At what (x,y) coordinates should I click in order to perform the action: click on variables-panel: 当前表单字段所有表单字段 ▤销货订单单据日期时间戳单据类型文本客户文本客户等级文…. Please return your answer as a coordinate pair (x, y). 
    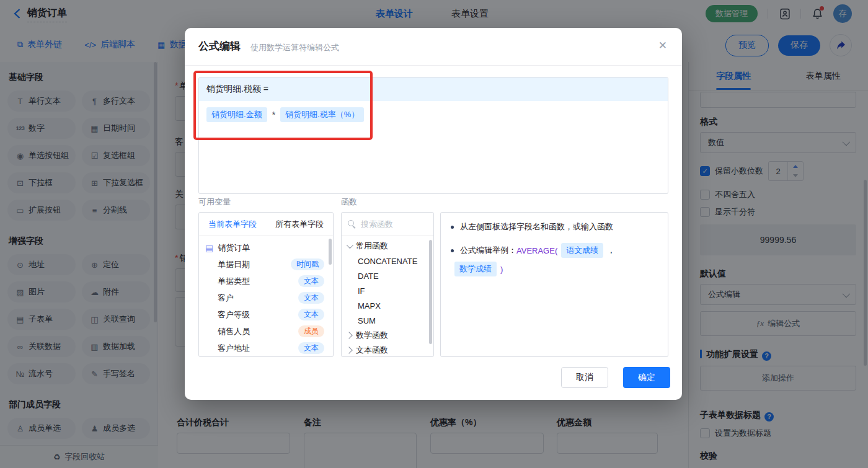
    Looking at the image, I should click on (266, 285).